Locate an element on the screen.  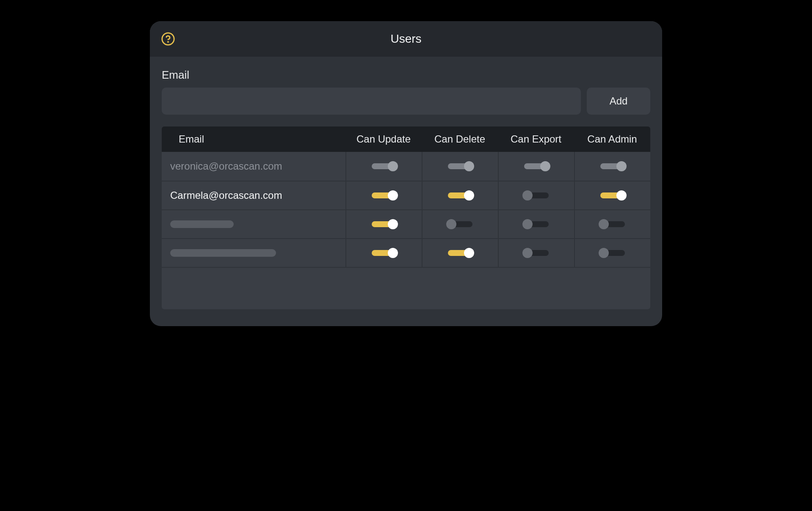
col-can-update: Can Update is located at coordinates (384, 139).